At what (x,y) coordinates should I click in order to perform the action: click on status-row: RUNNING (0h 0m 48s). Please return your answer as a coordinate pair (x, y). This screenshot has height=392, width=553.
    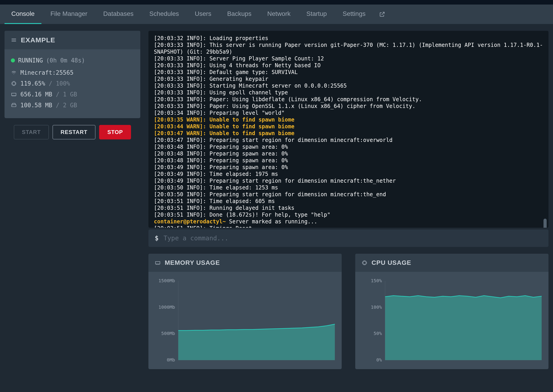
    Looking at the image, I should click on (72, 60).